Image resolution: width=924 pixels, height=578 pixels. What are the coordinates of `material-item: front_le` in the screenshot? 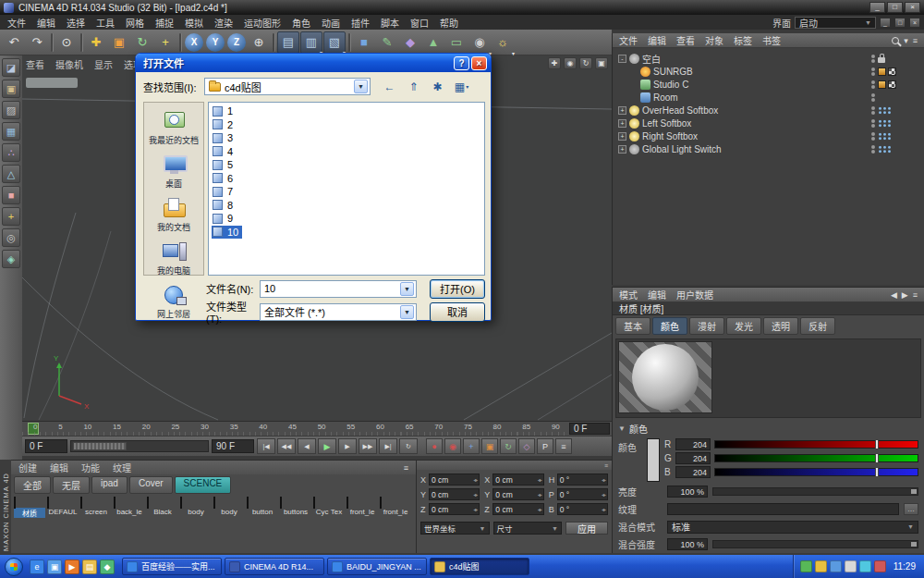 It's located at (395, 508).